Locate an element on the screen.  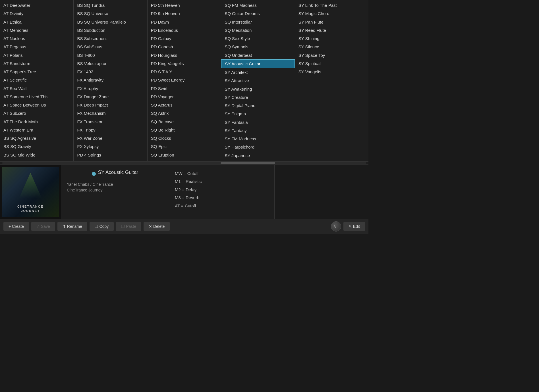
preset-item: SQ Sex Style is located at coordinates (258, 39).